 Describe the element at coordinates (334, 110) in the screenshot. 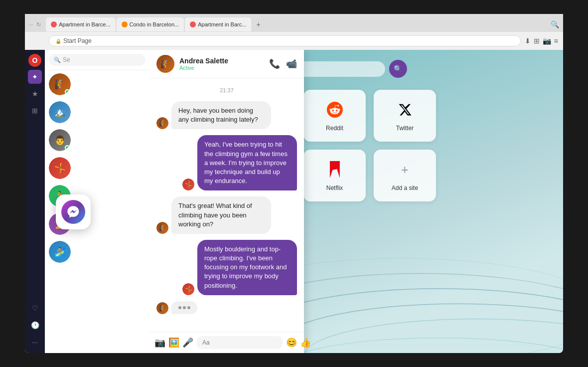

I see `reddit-icon` at that location.